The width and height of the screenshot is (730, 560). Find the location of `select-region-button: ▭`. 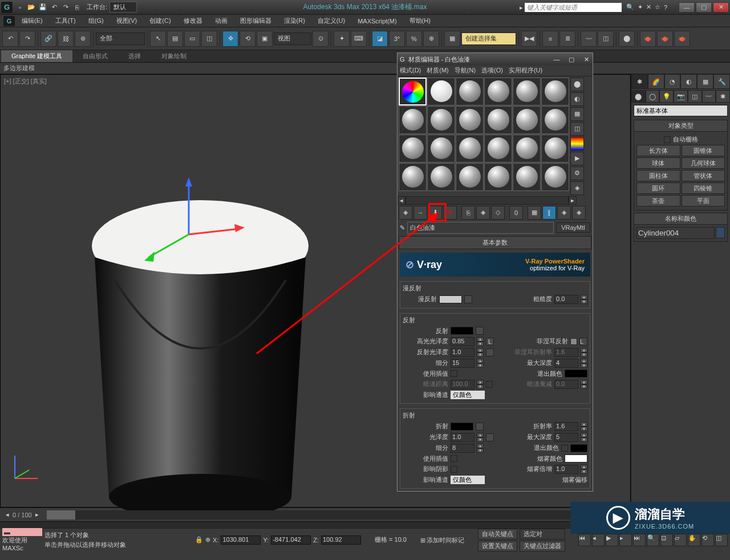

select-region-button: ▭ is located at coordinates (192, 39).